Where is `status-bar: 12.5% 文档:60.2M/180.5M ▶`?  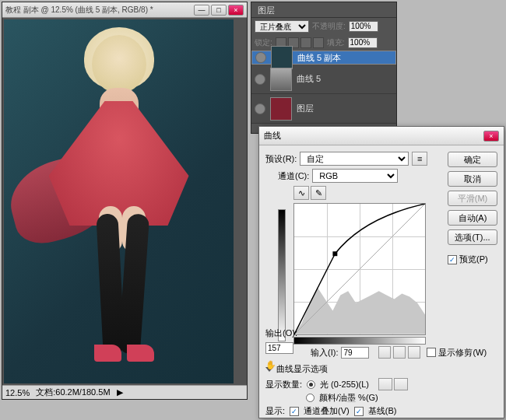
status-bar: 12.5% 文档:60.2M/180.5M ▶ is located at coordinates (125, 392).